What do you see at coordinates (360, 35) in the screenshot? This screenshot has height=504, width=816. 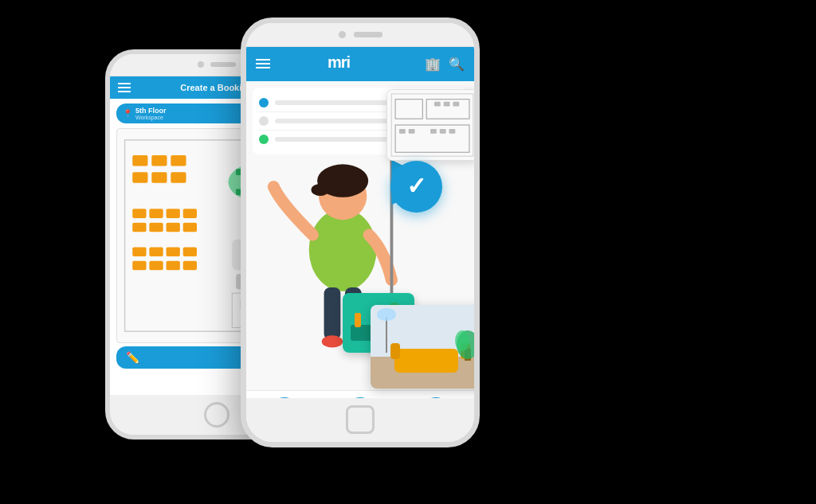 I see `front-phone-top-bar` at bounding box center [360, 35].